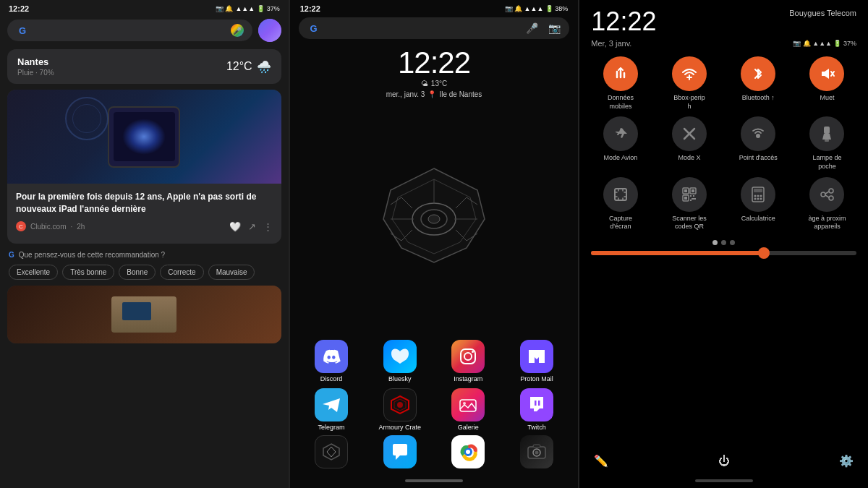 The image size is (868, 488). I want to click on app-icon-cam, so click(537, 453).